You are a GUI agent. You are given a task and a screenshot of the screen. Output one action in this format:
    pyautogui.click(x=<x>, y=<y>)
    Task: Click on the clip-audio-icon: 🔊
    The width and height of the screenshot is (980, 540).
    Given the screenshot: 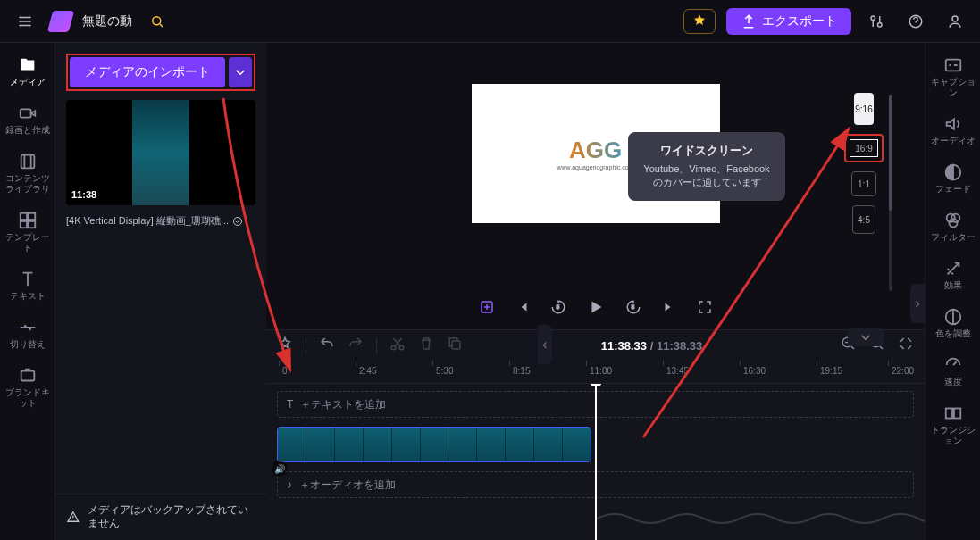 What is the action you would take?
    pyautogui.click(x=280, y=469)
    